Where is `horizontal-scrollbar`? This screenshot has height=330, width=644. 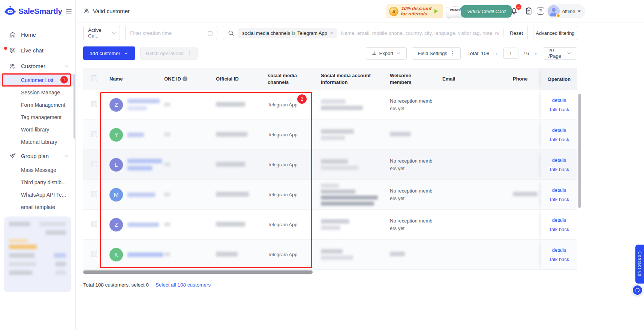 horizontal-scrollbar is located at coordinates (198, 272).